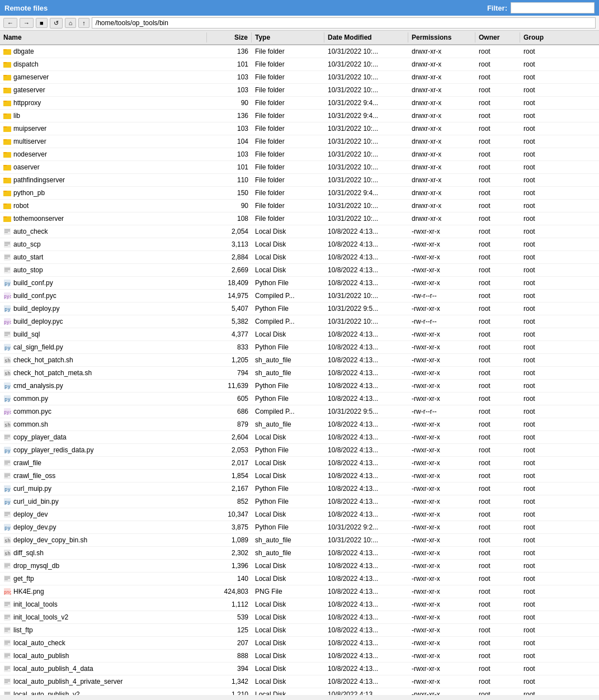 The image size is (599, 700). What do you see at coordinates (300, 656) in the screenshot?
I see `list-item: local_auto_publish888Local Disk10/8/2022…` at bounding box center [300, 656].